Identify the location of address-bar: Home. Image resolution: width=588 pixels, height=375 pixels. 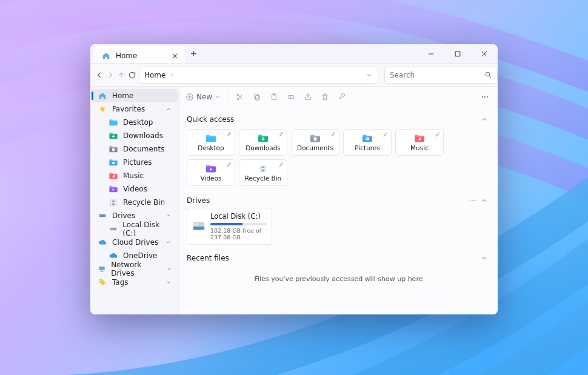
(258, 75).